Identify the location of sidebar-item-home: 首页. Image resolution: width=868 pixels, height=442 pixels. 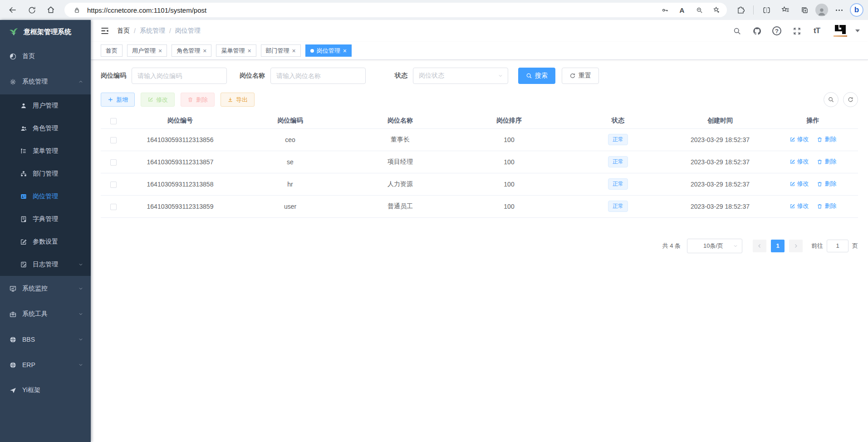
(45, 56).